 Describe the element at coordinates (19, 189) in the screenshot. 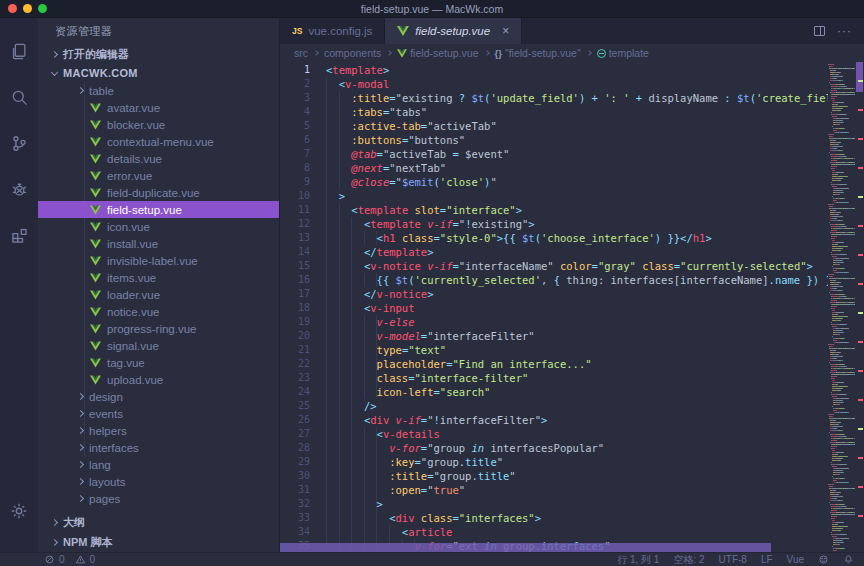

I see `debug-icon` at that location.